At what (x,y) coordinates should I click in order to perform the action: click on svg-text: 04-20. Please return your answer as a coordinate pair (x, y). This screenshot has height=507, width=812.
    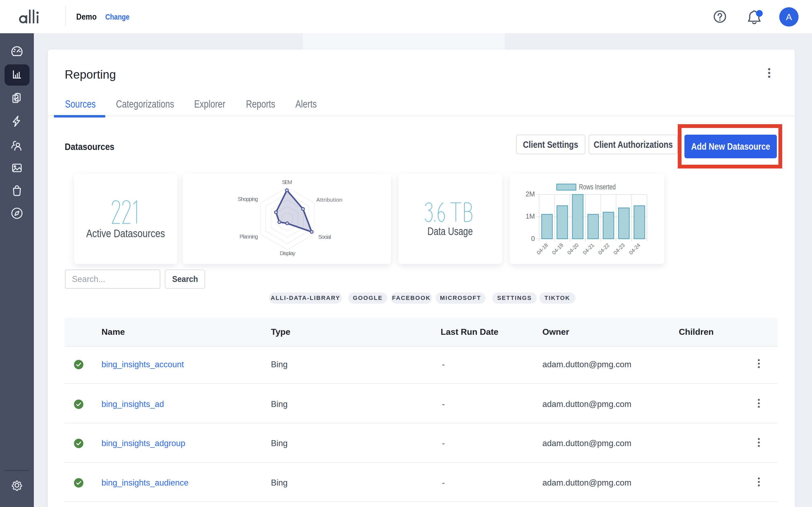
    Looking at the image, I should click on (573, 249).